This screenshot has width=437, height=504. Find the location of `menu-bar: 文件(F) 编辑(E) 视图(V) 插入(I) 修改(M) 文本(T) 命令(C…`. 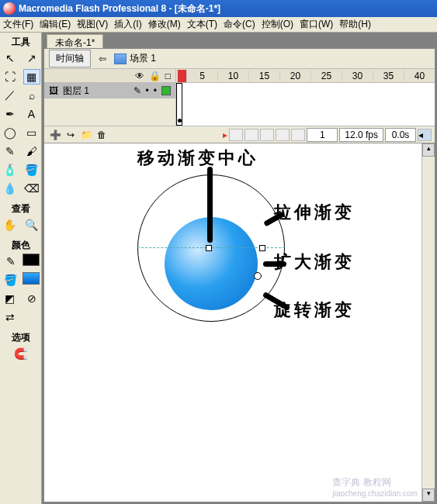

menu-bar: 文件(F) 编辑(E) 视图(V) 插入(I) 修改(M) 文本(T) 命令(C… is located at coordinates (219, 25).